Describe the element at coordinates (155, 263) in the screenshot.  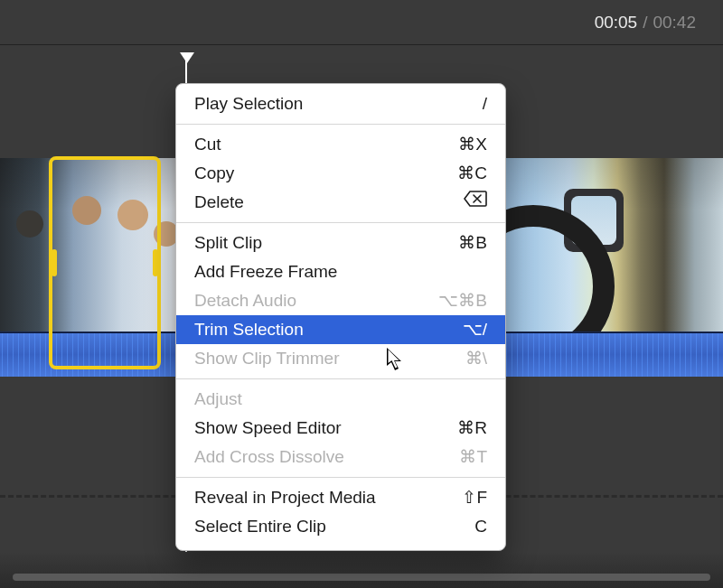
I see `selection-right-handle` at that location.